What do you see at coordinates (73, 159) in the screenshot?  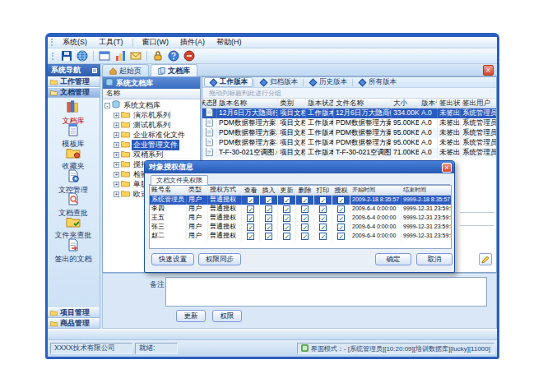 I see `sidebar-item-favorites: 收藏夹` at bounding box center [73, 159].